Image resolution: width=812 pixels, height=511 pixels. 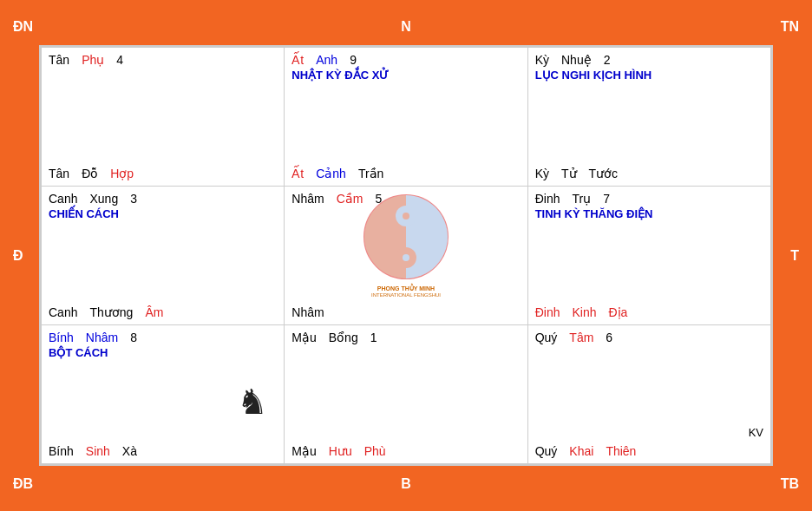 What do you see at coordinates (406, 289) in the screenshot?
I see `logo-line1: PHONG THỦY MINH` at bounding box center [406, 289].